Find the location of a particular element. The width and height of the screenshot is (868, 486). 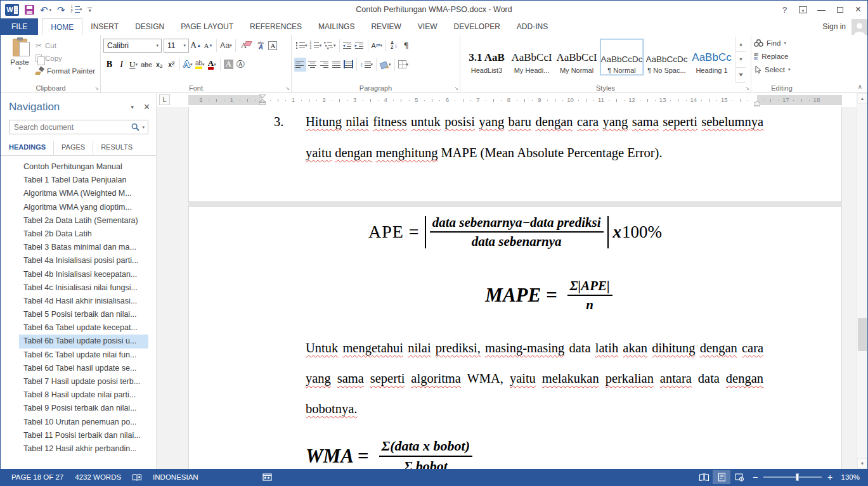

ribbon-display-options-button: ▴ is located at coordinates (803, 10).